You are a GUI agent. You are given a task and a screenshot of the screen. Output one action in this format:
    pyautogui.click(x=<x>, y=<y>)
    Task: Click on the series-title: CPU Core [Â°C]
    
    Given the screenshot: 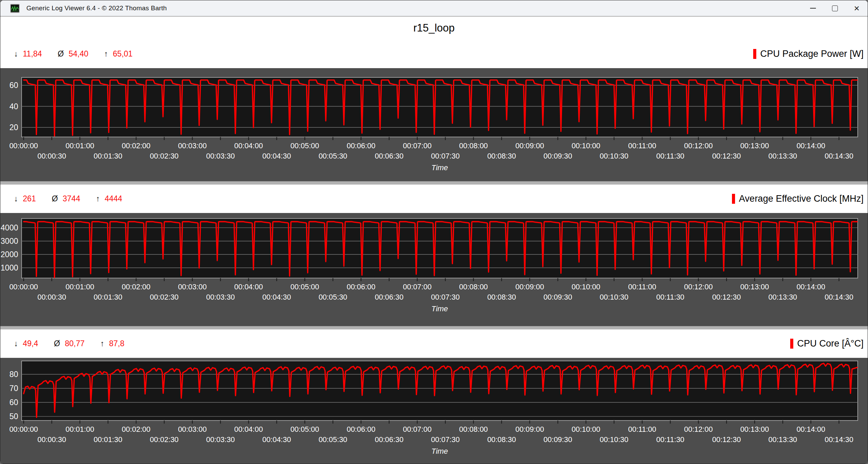 What is the action you would take?
    pyautogui.click(x=830, y=344)
    